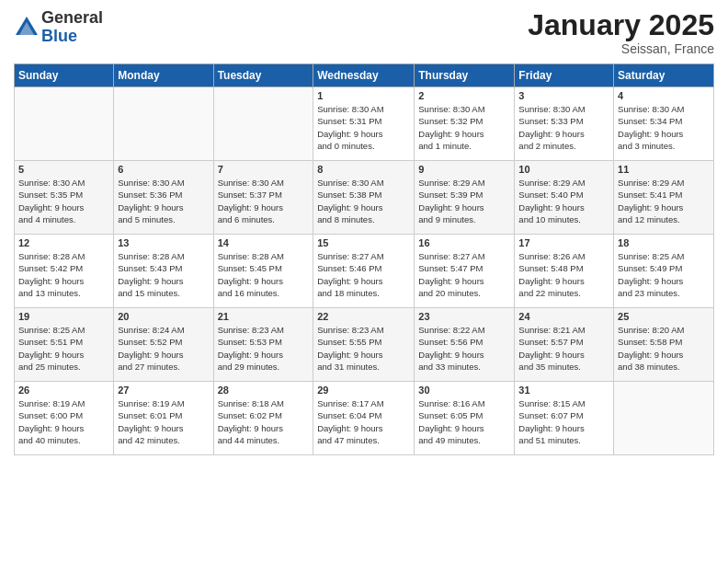 Image resolution: width=728 pixels, height=563 pixels. I want to click on day-number: 12, so click(64, 243).